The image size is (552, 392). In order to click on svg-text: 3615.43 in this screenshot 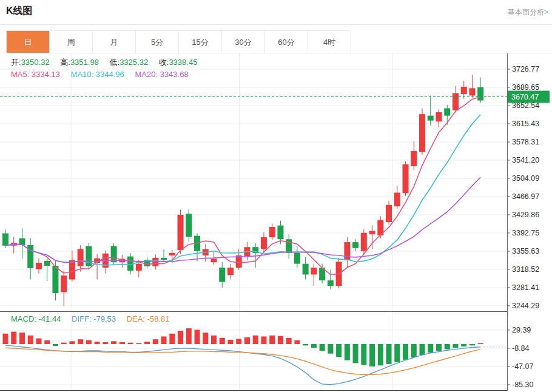, I will do `click(525, 124)`.